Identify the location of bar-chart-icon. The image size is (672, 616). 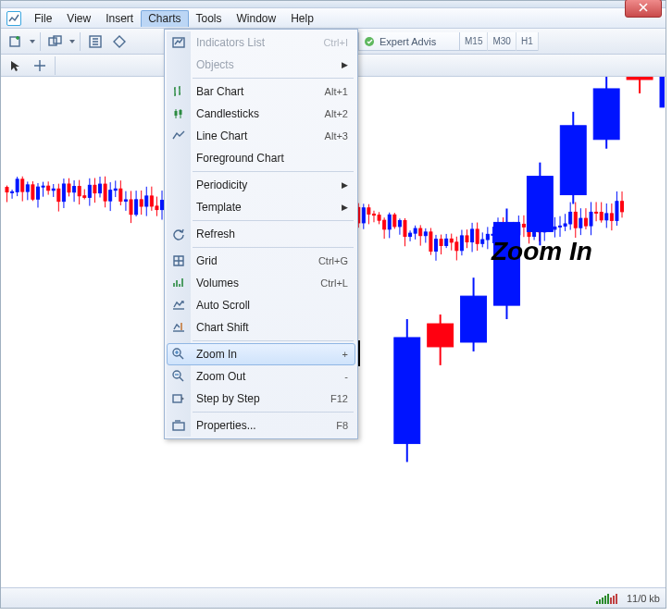
(179, 92).